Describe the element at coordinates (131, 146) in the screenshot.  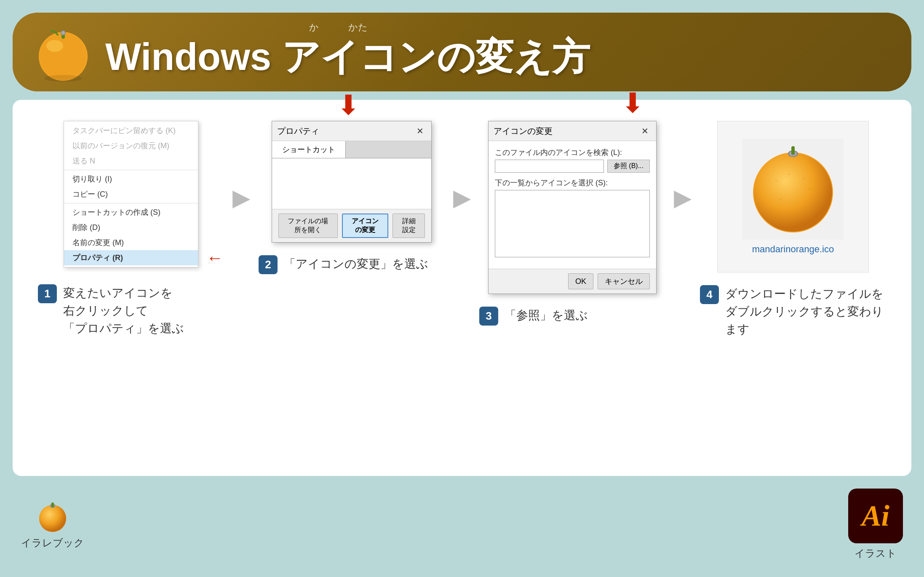
I see `menu-item-restore: 以前のバージョンの復元 (M)` at that location.